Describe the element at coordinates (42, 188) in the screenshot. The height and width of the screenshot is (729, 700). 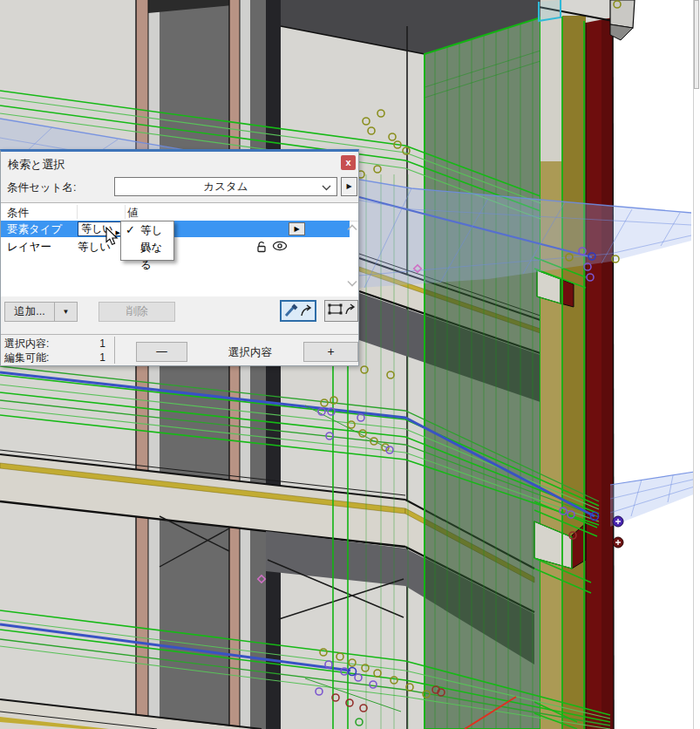
I see `criteria-set-label: 条件セット名:` at that location.